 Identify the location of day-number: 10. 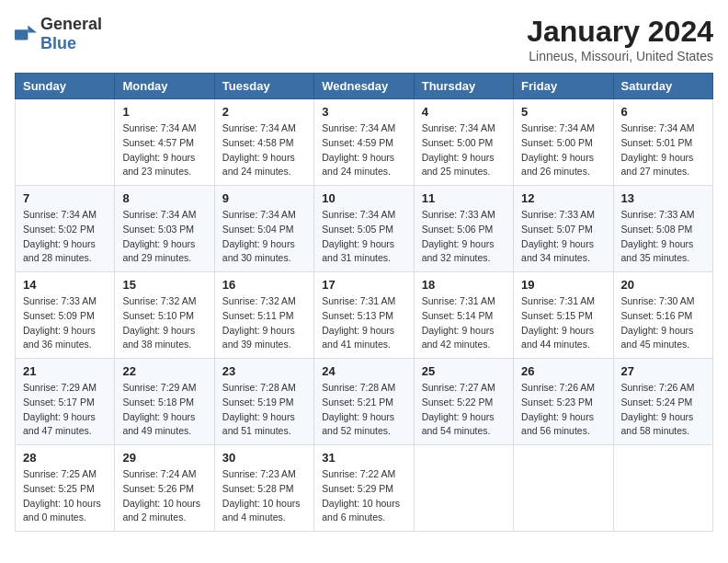
(364, 199).